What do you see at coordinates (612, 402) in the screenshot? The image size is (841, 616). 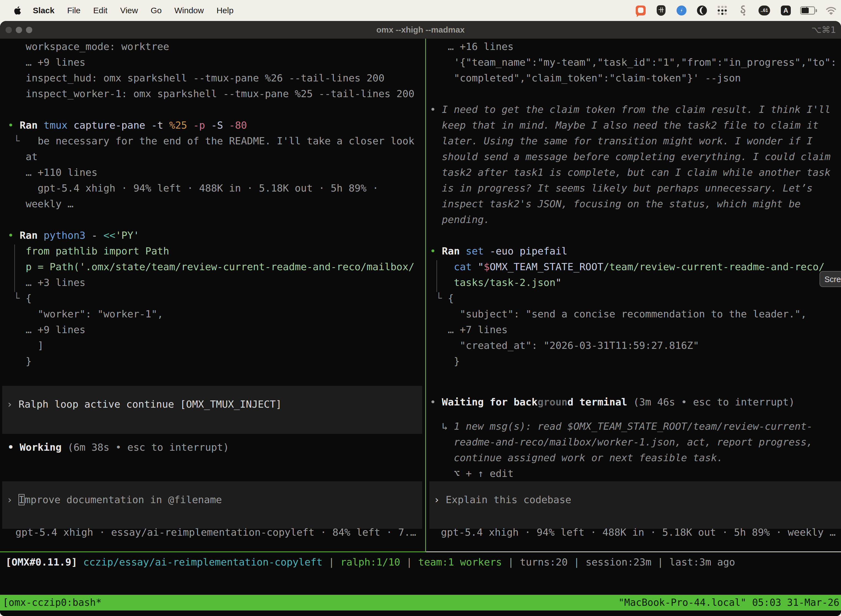 I see `waiting-status-line: • Waiting for background terminal (3m 46…` at bounding box center [612, 402].